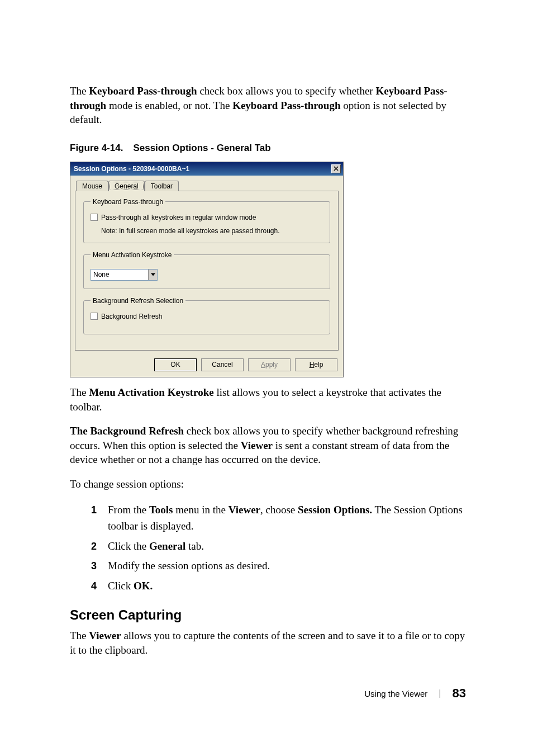 The height and width of the screenshot is (756, 533). Describe the element at coordinates (127, 431) in the screenshot. I see `text-bold: The Background Refresh` at that location.